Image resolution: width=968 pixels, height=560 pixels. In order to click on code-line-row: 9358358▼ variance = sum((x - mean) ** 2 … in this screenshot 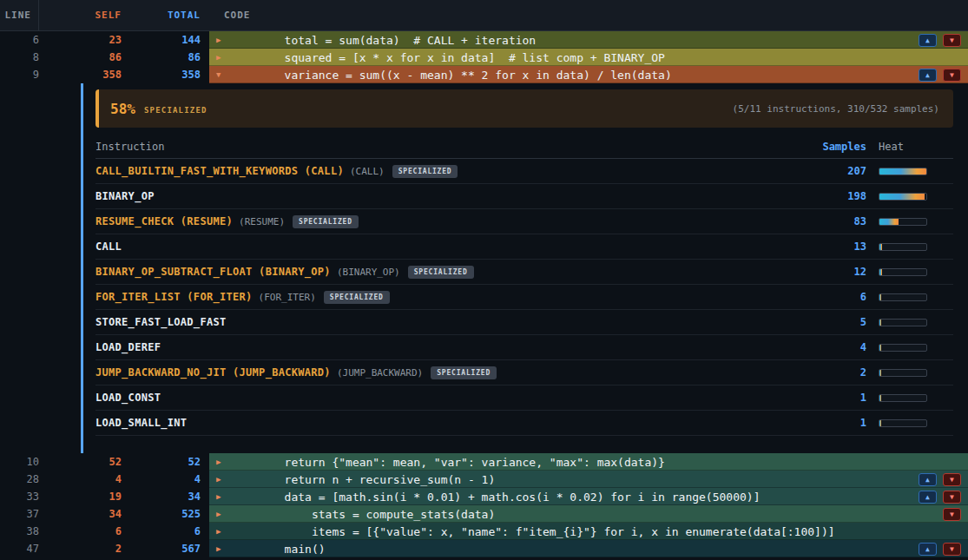, I will do `click(484, 75)`.